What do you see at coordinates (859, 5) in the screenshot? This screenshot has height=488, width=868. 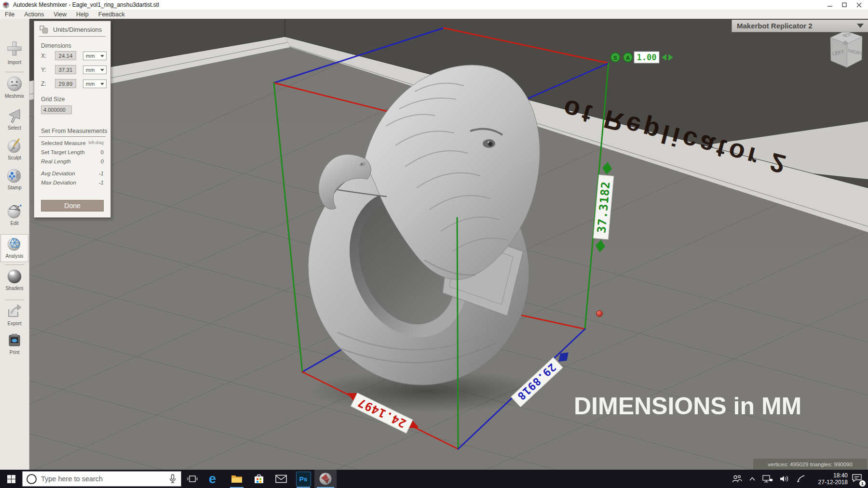 I see `close-button` at bounding box center [859, 5].